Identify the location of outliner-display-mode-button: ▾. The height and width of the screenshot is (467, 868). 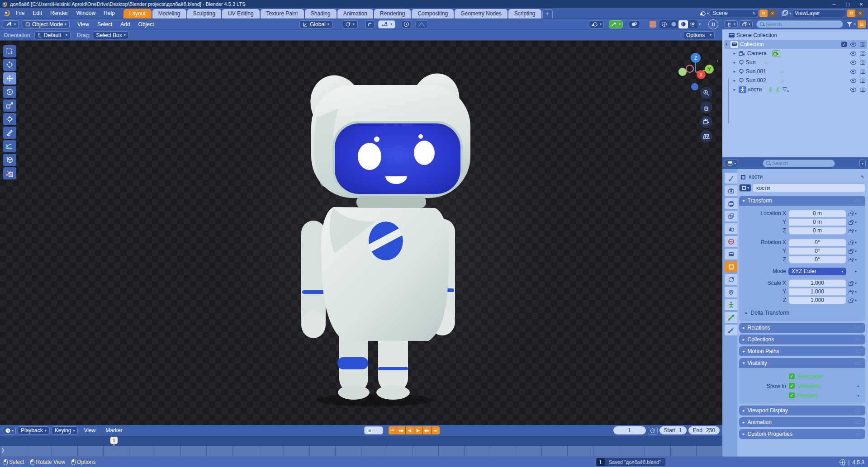
(731, 24).